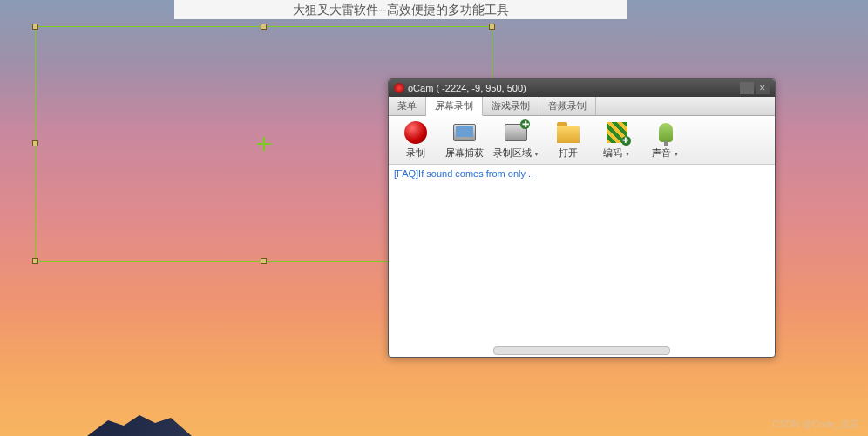 This screenshot has height=436, width=868. What do you see at coordinates (465, 140) in the screenshot?
I see `capture-button: 屏幕捕获` at bounding box center [465, 140].